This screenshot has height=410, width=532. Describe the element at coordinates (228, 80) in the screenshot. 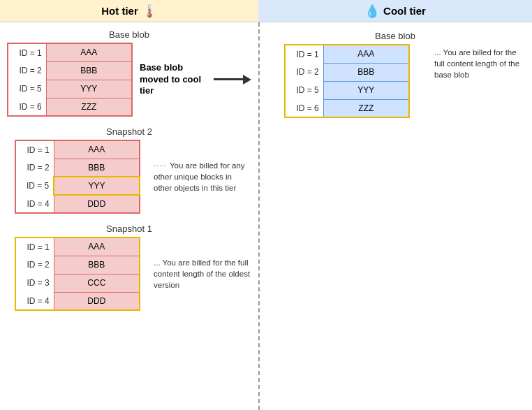

I see `arrow-shaft` at that location.